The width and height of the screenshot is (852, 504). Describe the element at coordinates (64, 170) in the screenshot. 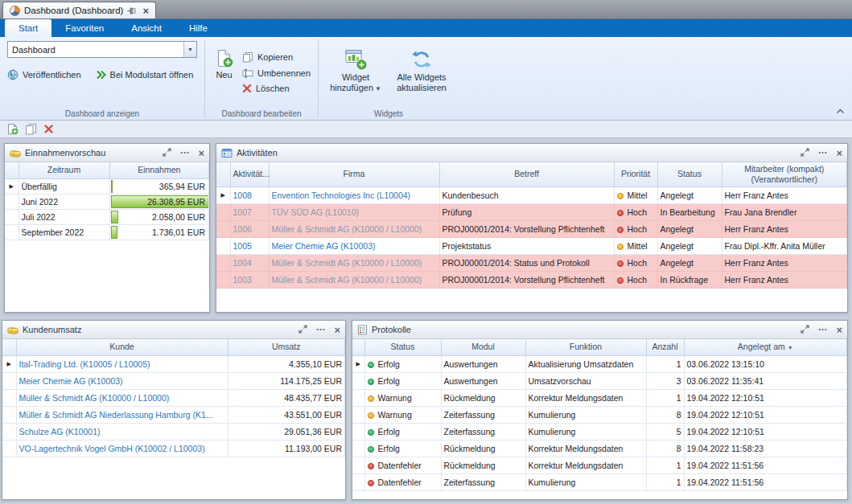

I see `col-zeitraum: Zeitraum` at that location.